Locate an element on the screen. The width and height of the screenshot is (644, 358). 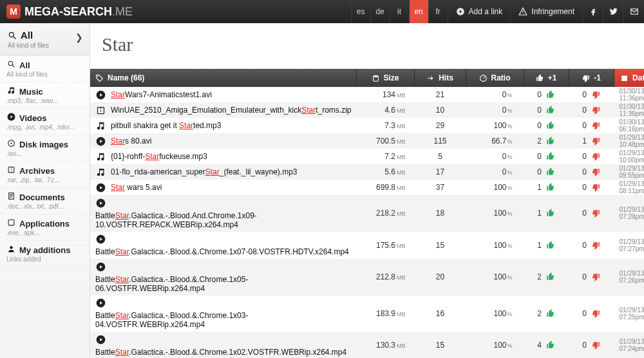
search-area: Star is located at coordinates (367, 46).